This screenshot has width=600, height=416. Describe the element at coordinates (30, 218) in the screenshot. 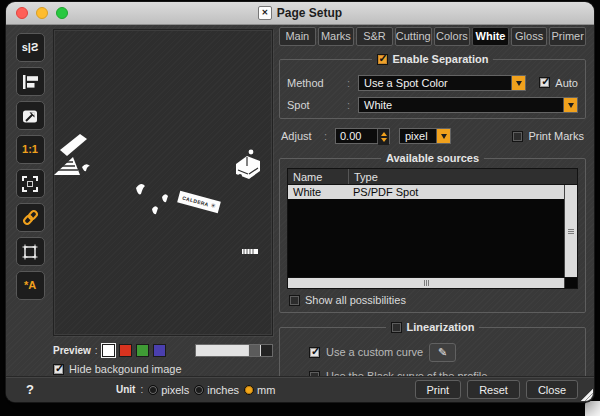

I see `chain-link-icon` at that location.